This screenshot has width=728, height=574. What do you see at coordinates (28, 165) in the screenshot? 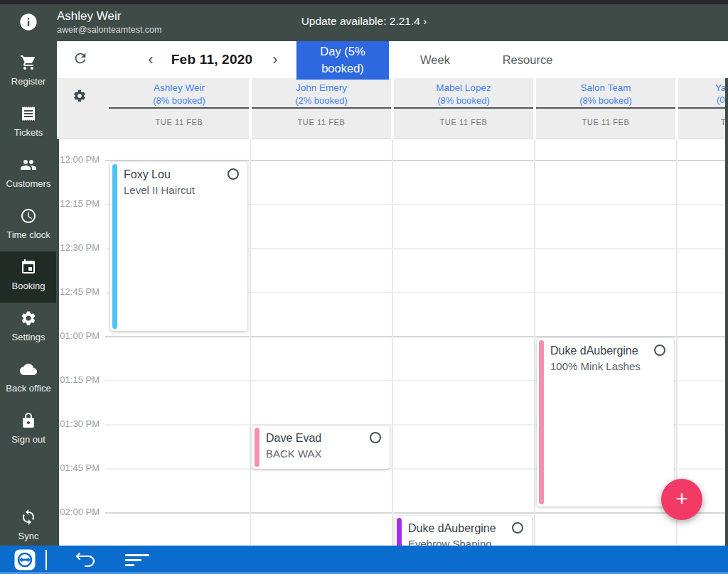
I see `people-icon` at bounding box center [28, 165].